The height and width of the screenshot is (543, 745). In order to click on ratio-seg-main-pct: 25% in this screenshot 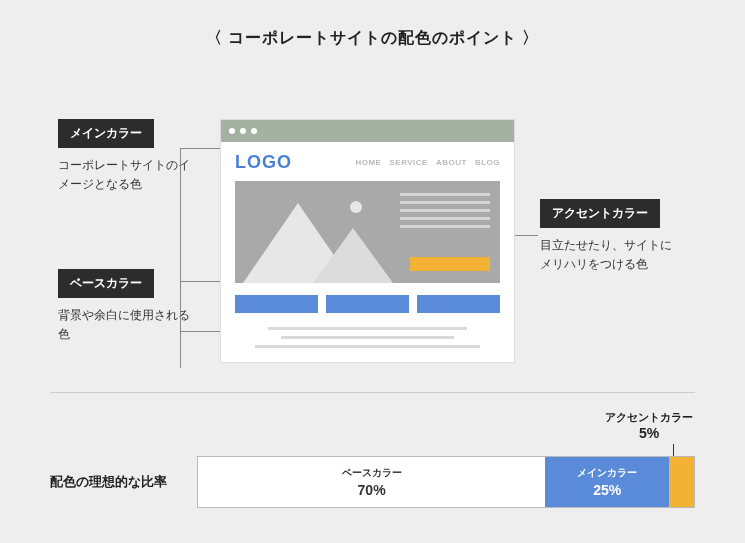, I will do `click(607, 490)`.